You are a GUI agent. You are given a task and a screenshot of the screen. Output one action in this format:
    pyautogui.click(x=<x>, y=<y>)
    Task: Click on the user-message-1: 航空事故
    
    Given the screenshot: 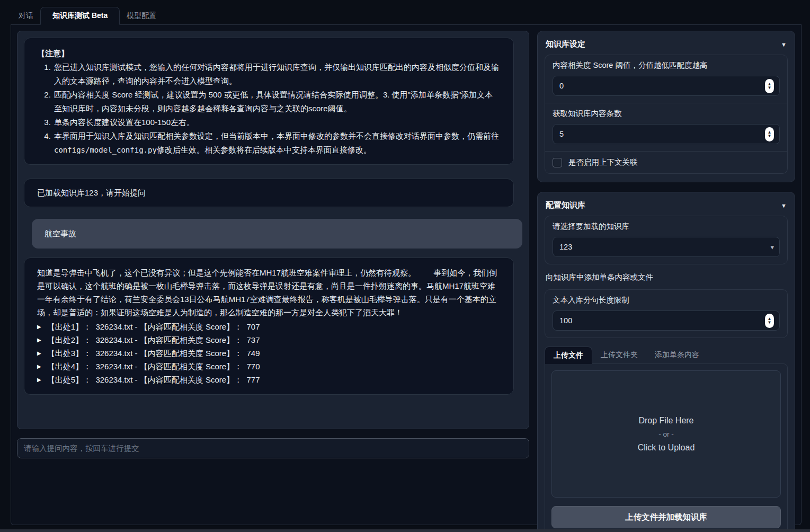 What is the action you would take?
    pyautogui.click(x=277, y=234)
    